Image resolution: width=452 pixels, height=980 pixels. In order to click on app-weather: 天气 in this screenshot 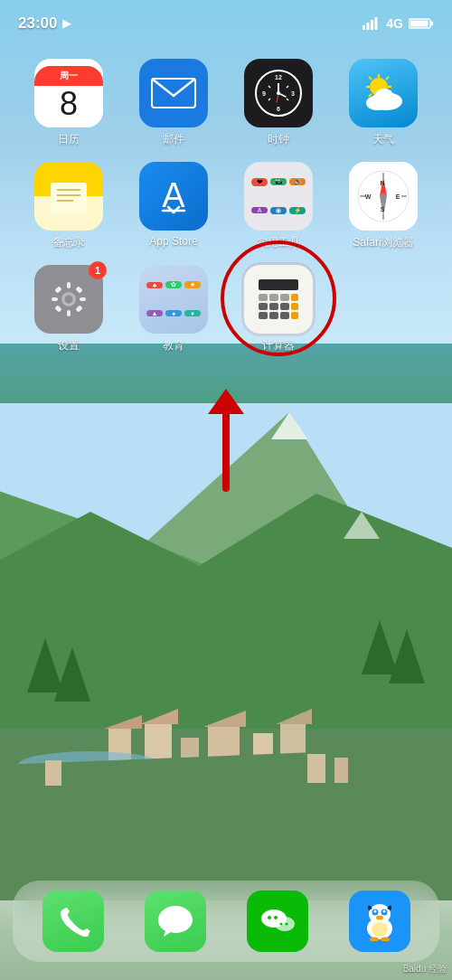, I will do `click(383, 103)`.